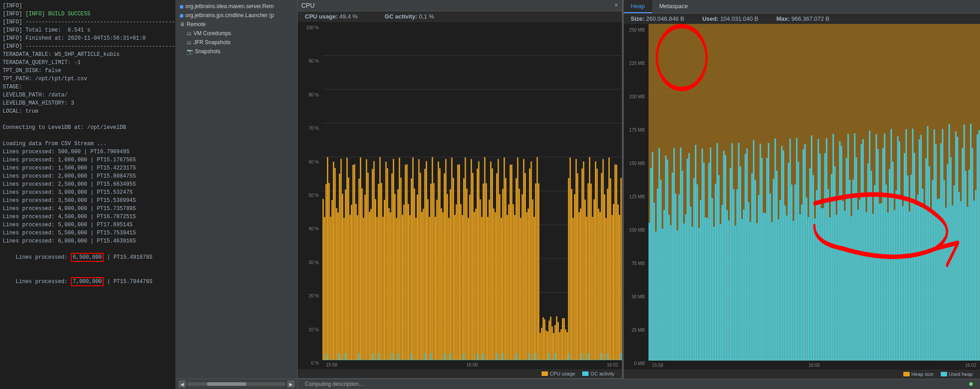 This screenshot has width=980, height=389. I want to click on console-line: [INFO] Total time: 8.541 s, so click(87, 30).